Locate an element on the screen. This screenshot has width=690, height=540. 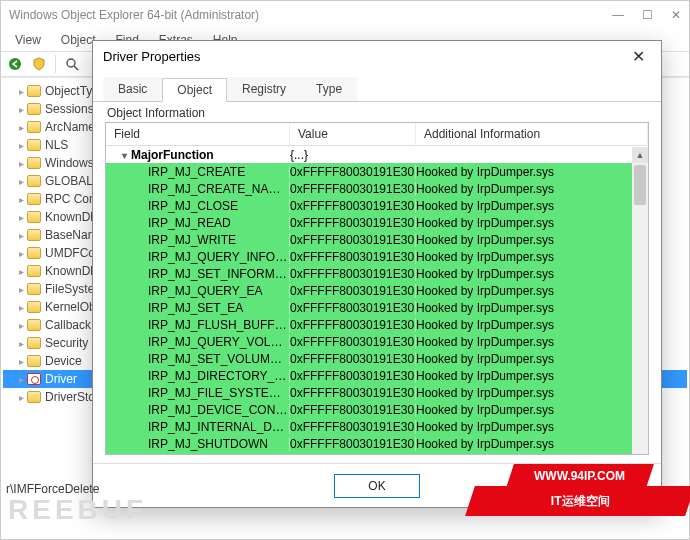
cell-field: IRP_MJ_SET_EA is located at coordinates (198, 308).